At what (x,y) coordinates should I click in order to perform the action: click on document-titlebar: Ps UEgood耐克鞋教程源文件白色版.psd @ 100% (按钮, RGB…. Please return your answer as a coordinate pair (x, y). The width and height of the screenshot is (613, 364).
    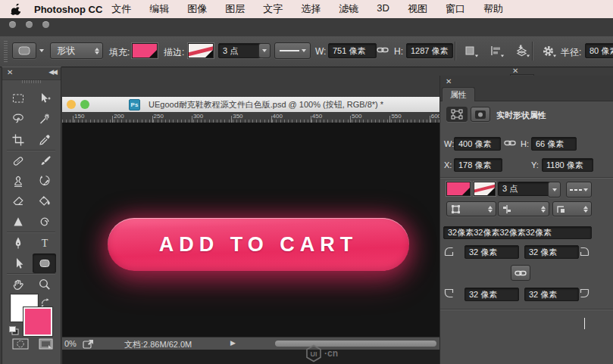
    Looking at the image, I should click on (251, 104).